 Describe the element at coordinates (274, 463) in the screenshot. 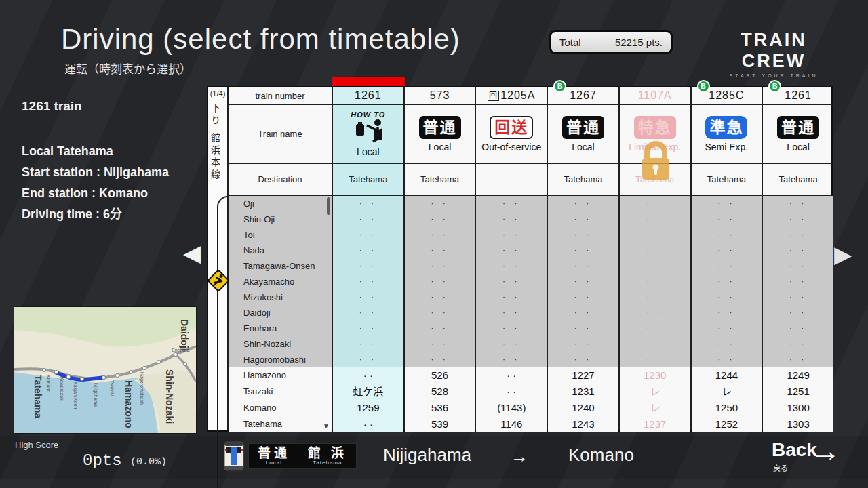

I see `headsign-type-en: Local` at that location.